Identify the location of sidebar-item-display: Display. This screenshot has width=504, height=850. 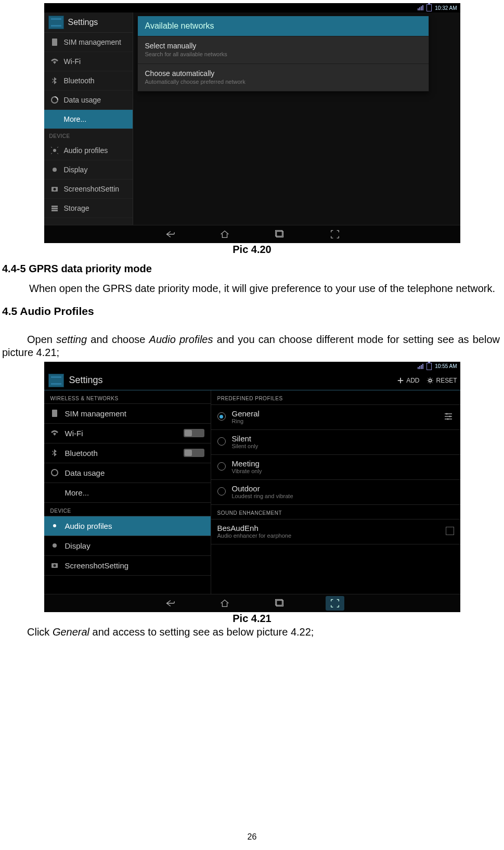
(88, 170).